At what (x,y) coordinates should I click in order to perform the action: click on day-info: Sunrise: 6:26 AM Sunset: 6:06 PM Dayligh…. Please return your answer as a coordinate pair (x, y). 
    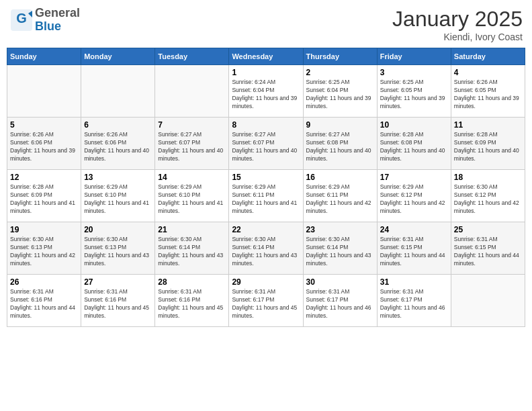
    Looking at the image, I should click on (44, 147).